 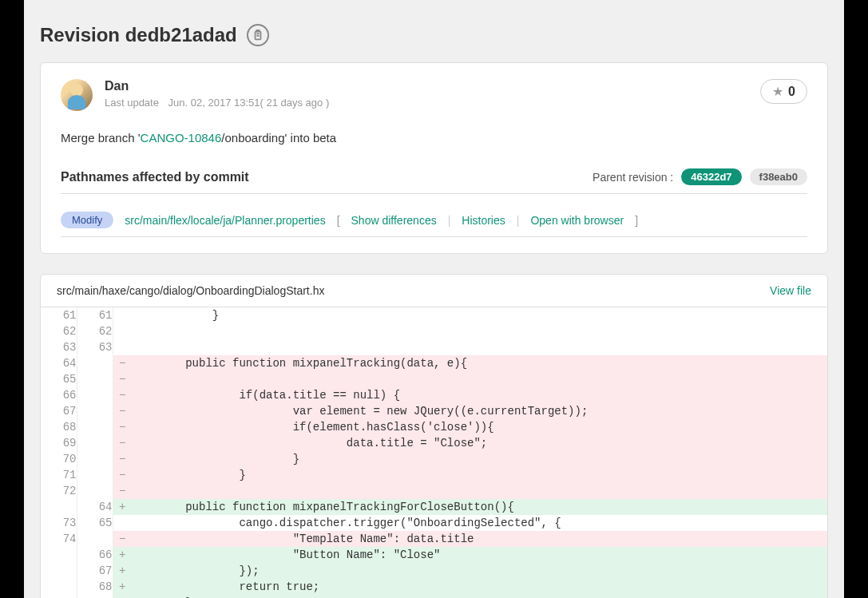 I want to click on star-button: ★ 0, so click(x=784, y=91).